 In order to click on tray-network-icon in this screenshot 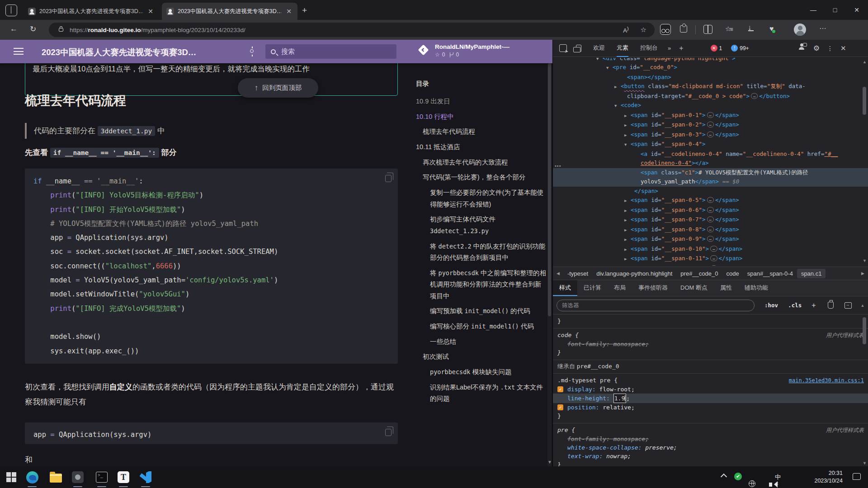, I will do `click(752, 483)`.